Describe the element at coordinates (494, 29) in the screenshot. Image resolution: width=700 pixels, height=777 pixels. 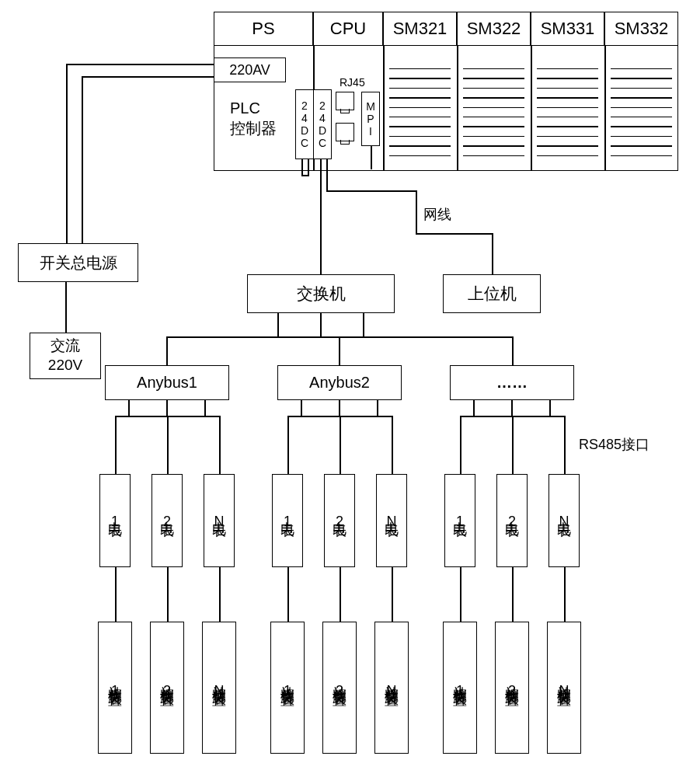
I see `plc-header-sm322: SM322` at that location.